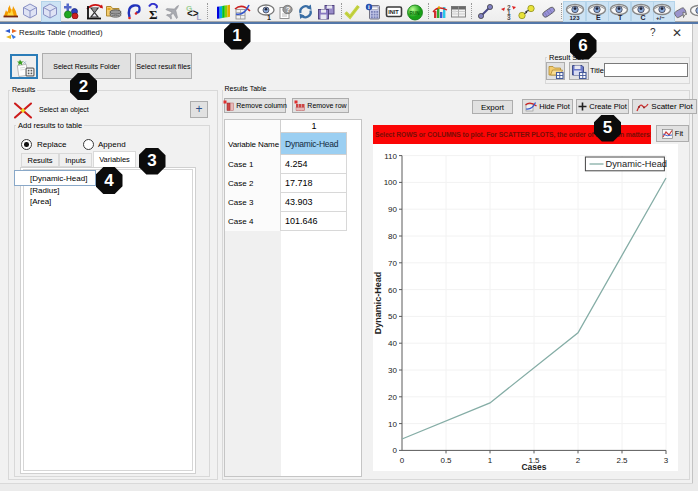 This screenshot has width=698, height=491. Describe the element at coordinates (644, 18) in the screenshot. I see `svg-text: C` at that location.